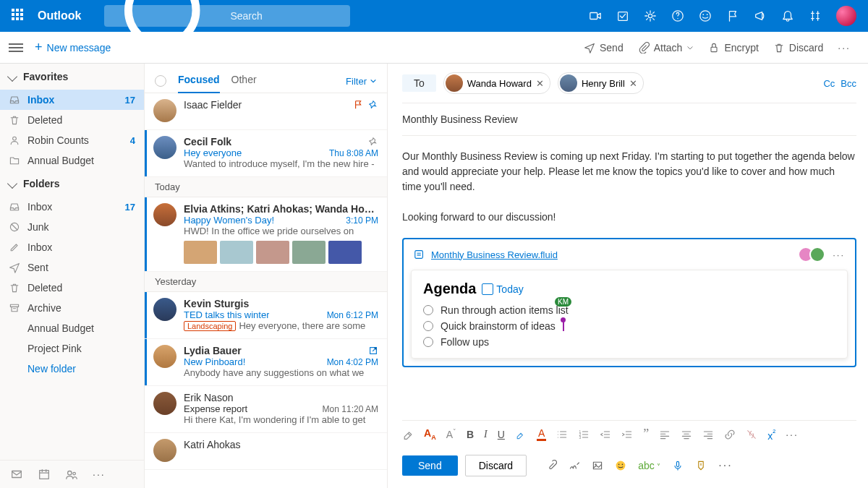 The height and width of the screenshot is (488, 868). What do you see at coordinates (286, 16) in the screenshot?
I see `search-input` at bounding box center [286, 16].